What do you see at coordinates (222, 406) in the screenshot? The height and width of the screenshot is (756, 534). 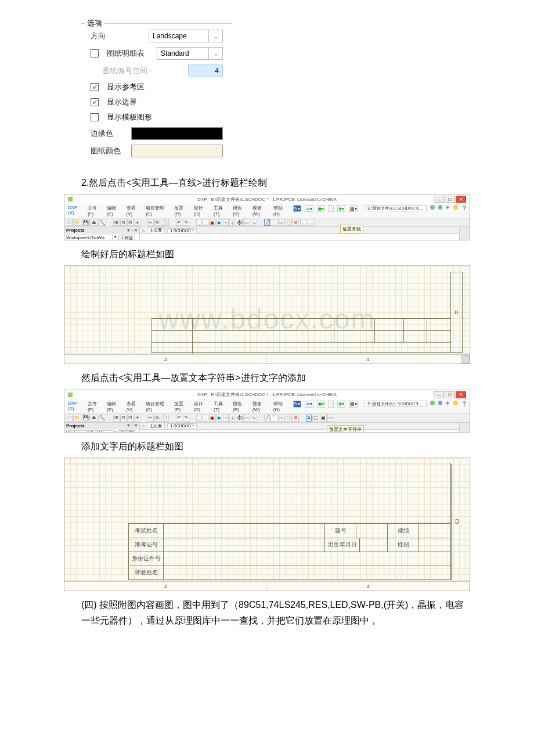 I see `menu-tools: 工具 (T)` at bounding box center [222, 406].